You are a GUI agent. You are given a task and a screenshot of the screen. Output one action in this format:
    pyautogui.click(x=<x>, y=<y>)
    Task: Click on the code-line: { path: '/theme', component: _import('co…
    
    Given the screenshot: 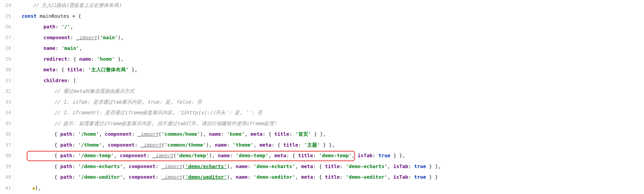 What is the action you would take?
    pyautogui.click(x=332, y=145)
    